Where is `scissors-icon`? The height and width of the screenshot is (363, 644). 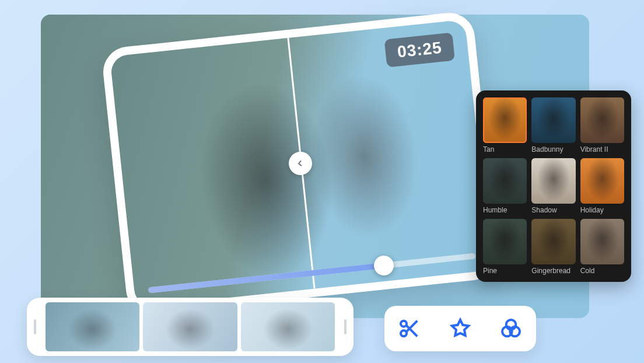
scissors-icon is located at coordinates (410, 329).